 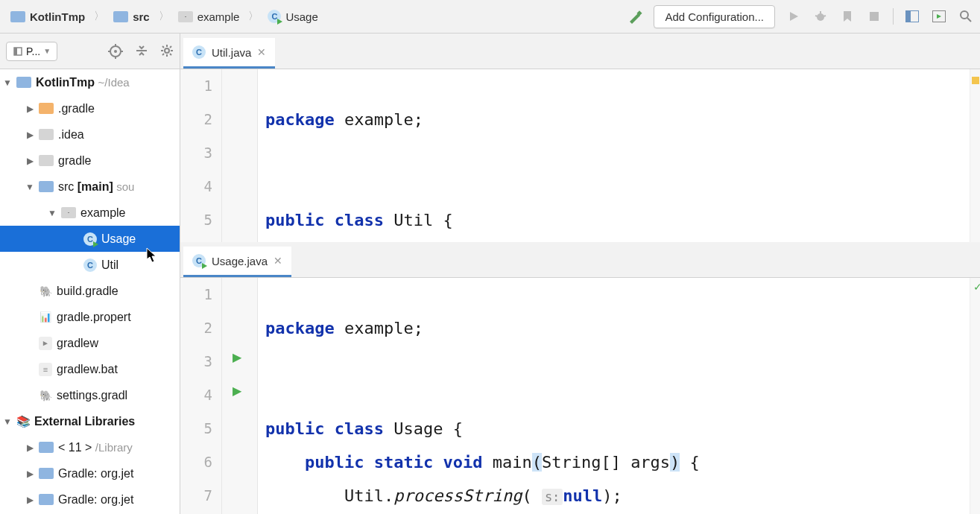 What do you see at coordinates (419, 220) in the screenshot?
I see `code-text: Util {` at bounding box center [419, 220].